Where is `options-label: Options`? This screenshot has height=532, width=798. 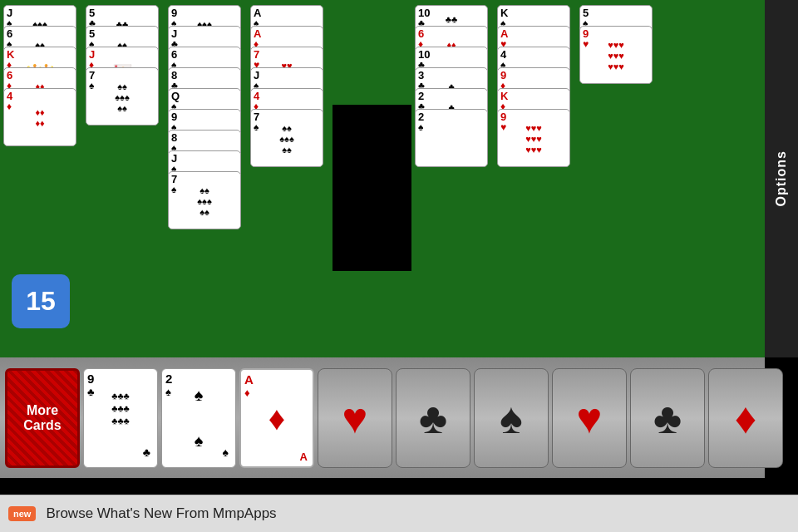 options-label: Options is located at coordinates (781, 178).